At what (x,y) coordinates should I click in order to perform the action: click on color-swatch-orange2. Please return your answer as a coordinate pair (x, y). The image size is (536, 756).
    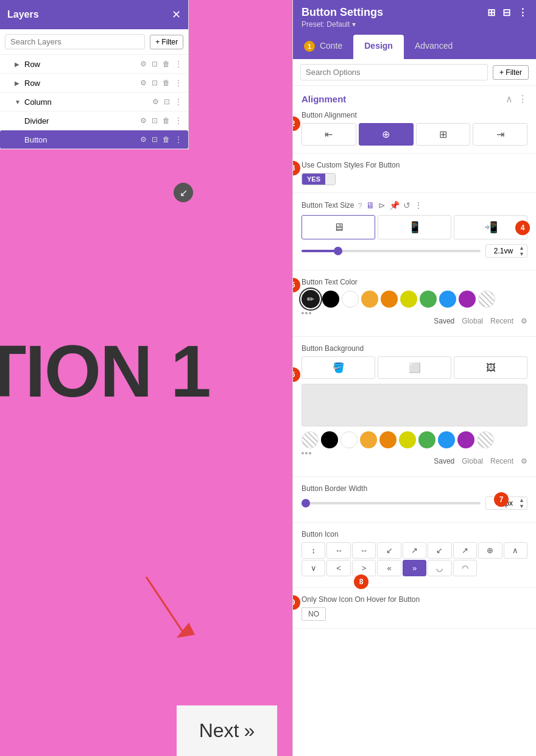
    Looking at the image, I should click on (389, 299).